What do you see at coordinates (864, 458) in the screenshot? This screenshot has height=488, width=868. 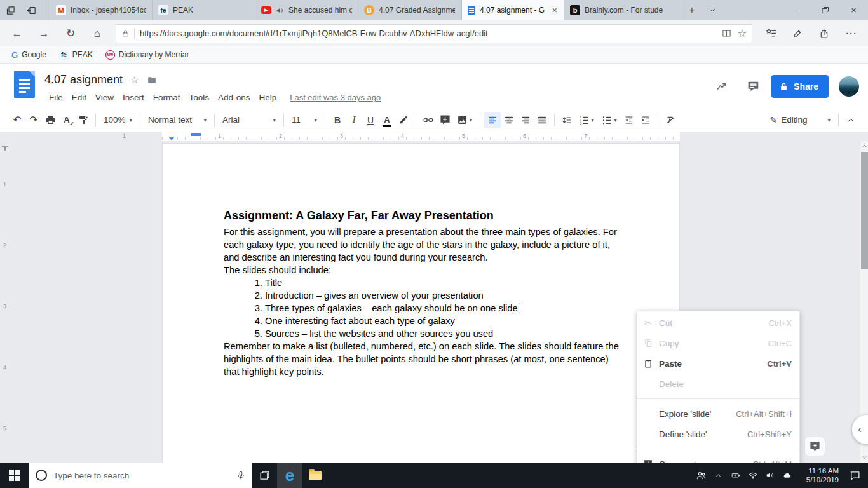 I see `scroll-down-icon` at bounding box center [864, 458].